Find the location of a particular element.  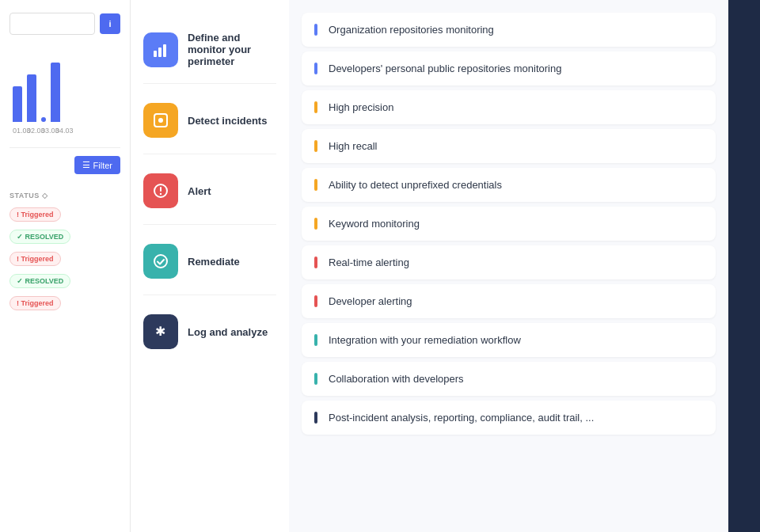

filter-button: ☰ Filter is located at coordinates (97, 165).